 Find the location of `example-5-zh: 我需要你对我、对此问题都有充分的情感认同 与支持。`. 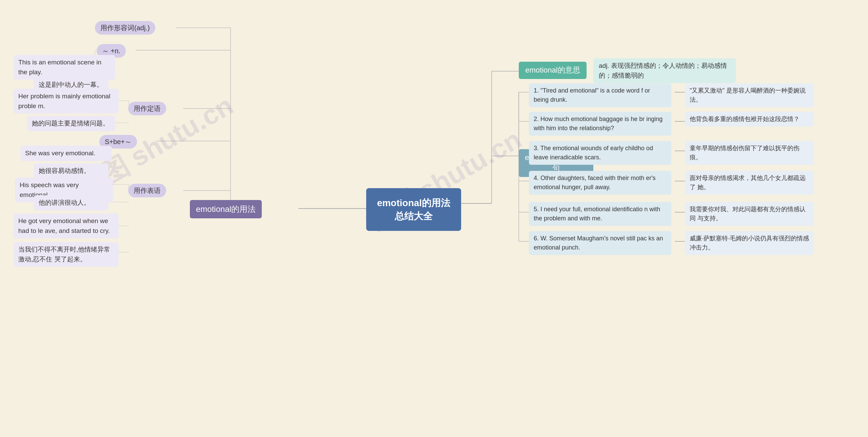

example-5-zh: 我需要你对我、对此问题都有充分的情感认同 与支持。 is located at coordinates (749, 214).